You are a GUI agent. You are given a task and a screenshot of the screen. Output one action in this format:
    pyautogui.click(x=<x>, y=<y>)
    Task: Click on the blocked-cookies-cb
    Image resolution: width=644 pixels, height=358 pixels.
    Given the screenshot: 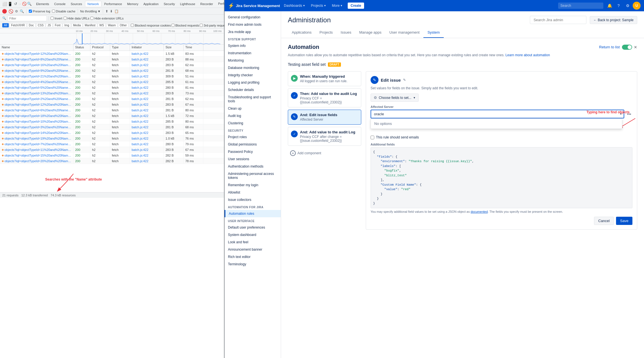 What is the action you would take?
    pyautogui.click(x=132, y=25)
    